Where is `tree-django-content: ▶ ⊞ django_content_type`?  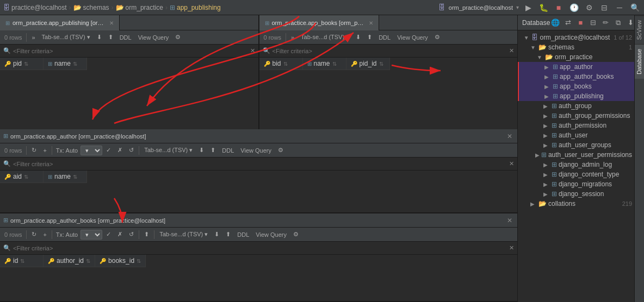 tree-django-content: ▶ ⊞ django_content_type is located at coordinates (576, 174).